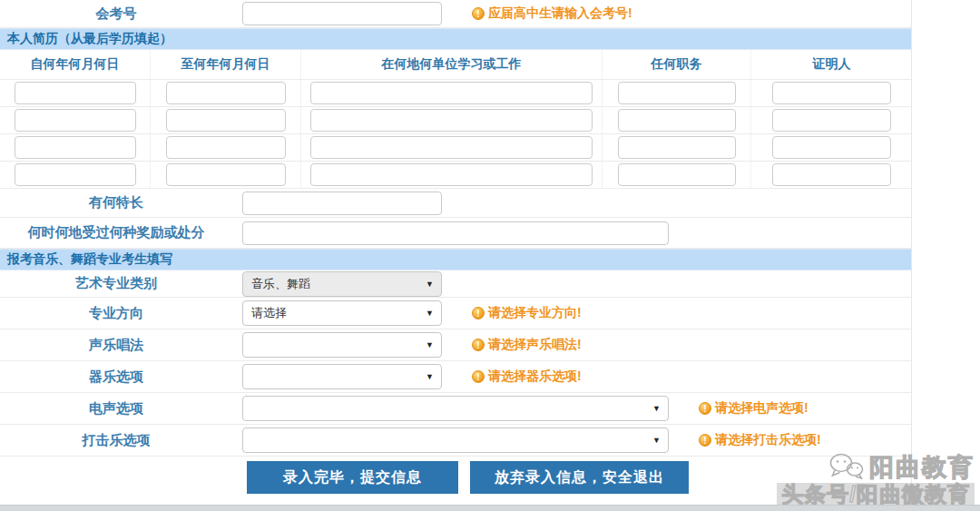  What do you see at coordinates (456, 440) in the screenshot?
I see `percussion-option-select: ▼` at bounding box center [456, 440].